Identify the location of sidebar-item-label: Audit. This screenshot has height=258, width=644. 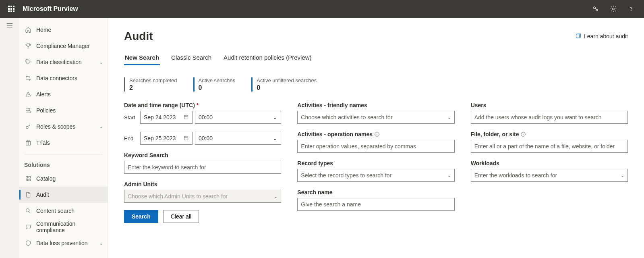
(69, 195).